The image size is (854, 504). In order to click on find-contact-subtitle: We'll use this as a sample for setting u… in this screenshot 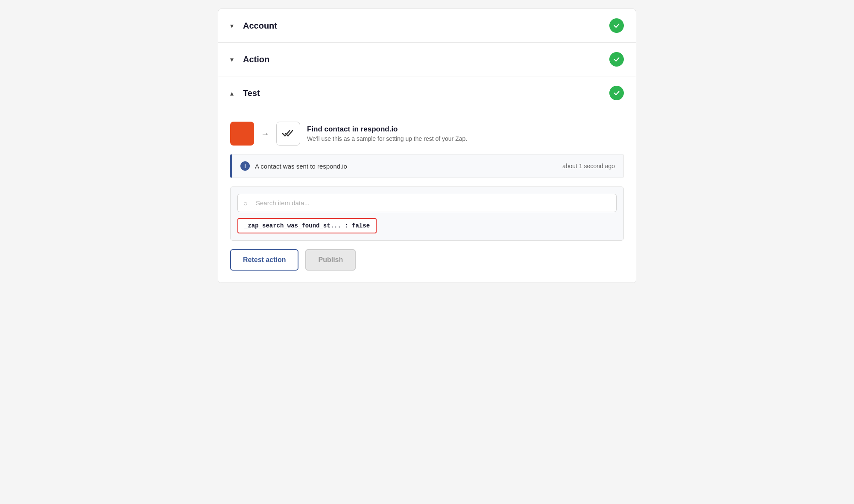, I will do `click(465, 139)`.